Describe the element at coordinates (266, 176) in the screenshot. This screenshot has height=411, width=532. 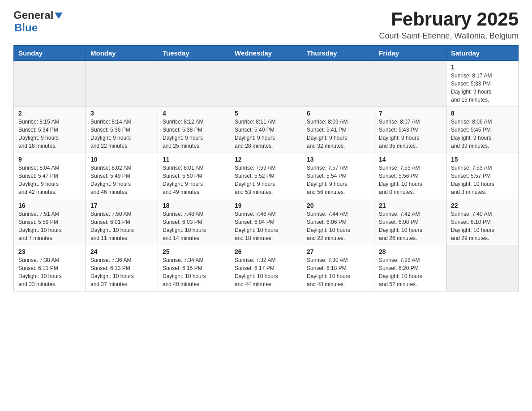
I see `calendar-cell: 12Sunrise: 7:59 AMSunset: 5:52 PMDayligh…` at that location.